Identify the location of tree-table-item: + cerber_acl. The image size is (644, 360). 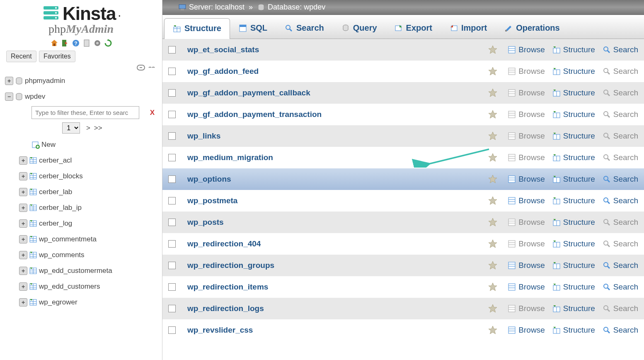
(83, 161).